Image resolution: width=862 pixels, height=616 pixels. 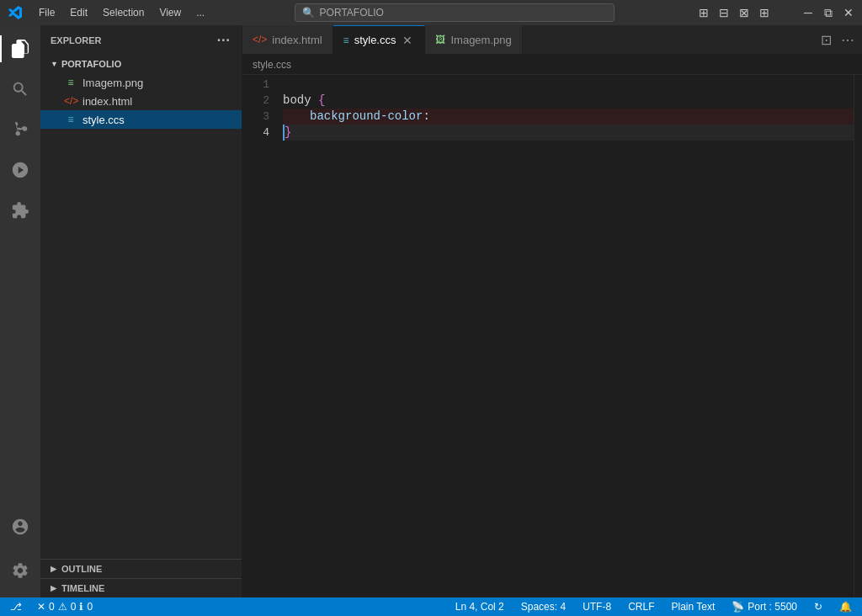 What do you see at coordinates (544, 607) in the screenshot?
I see `status-spaces: Spaces: 4` at bounding box center [544, 607].